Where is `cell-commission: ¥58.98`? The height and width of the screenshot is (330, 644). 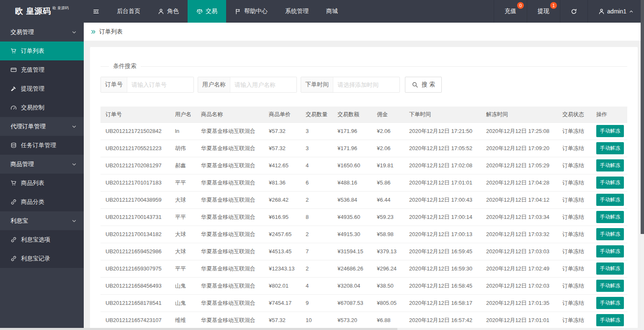
cell-commission: ¥58.98 is located at coordinates (388, 234).